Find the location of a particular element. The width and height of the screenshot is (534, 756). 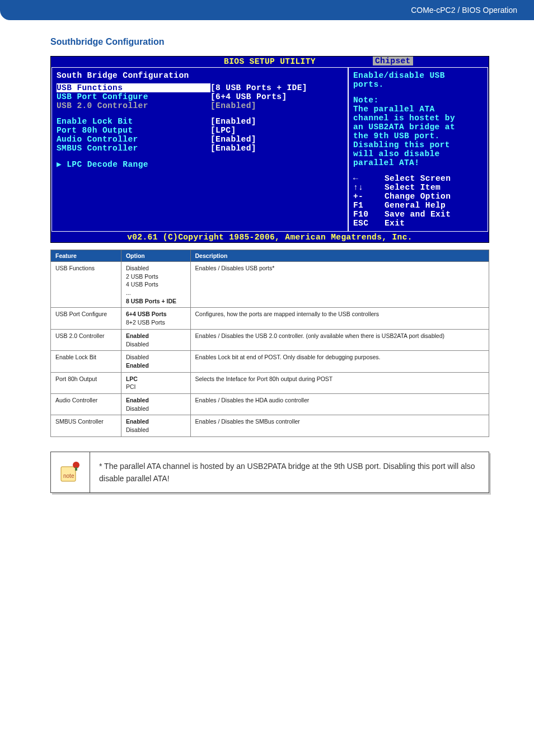

feature-cell: Audio Controller is located at coordinates (86, 404).